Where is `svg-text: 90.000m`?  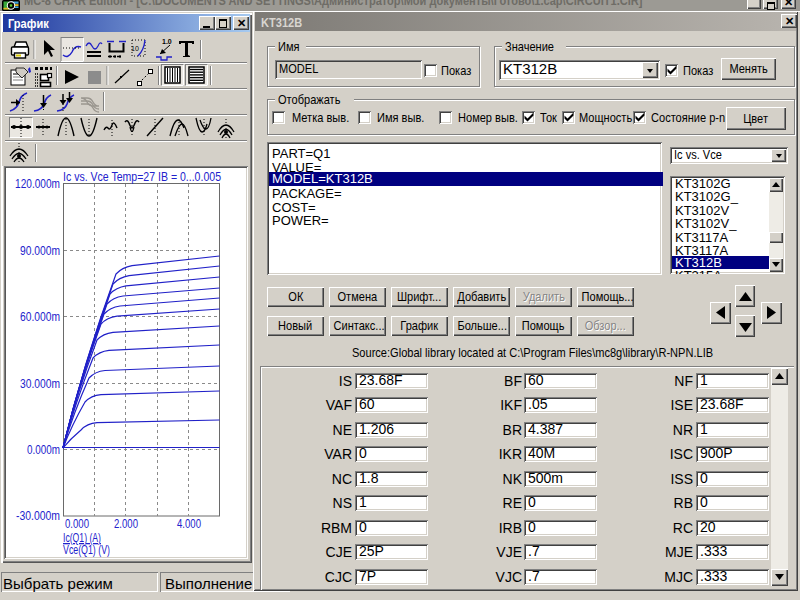 svg-text: 90.000m is located at coordinates (40, 250).